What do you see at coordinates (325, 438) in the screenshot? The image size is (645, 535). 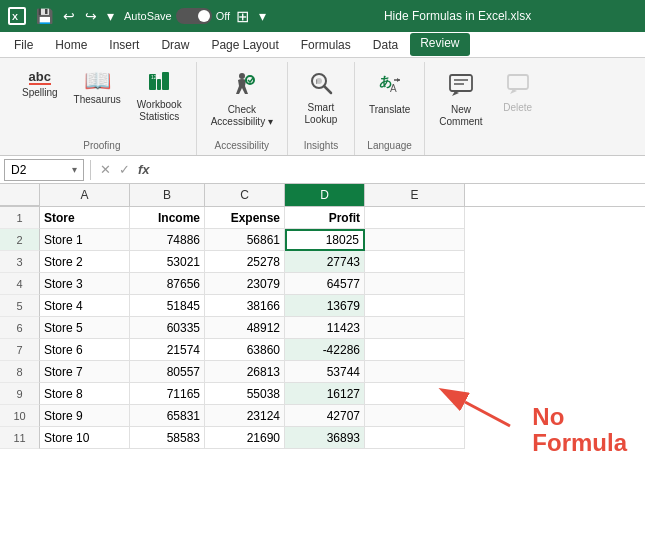 I see `cell-d11: 36893` at bounding box center [325, 438].